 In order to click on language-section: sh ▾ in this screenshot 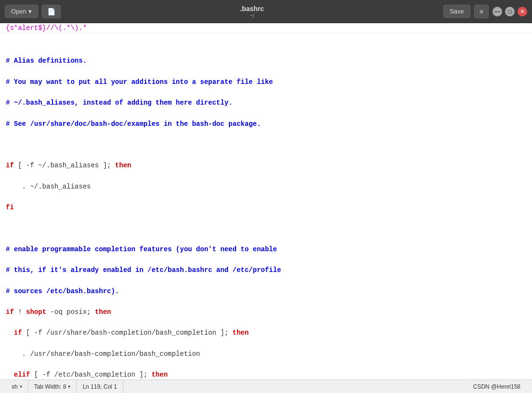, I will do `click(17, 387)`.